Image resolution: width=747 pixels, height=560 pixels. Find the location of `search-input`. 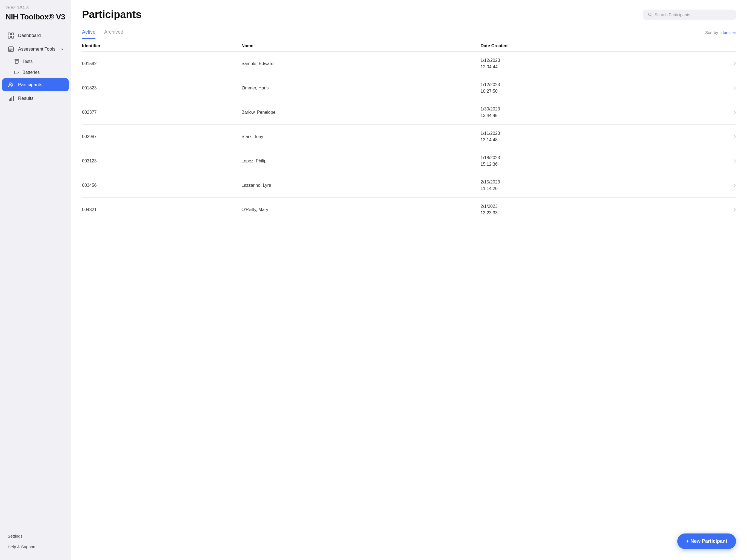

search-input is located at coordinates (693, 15).